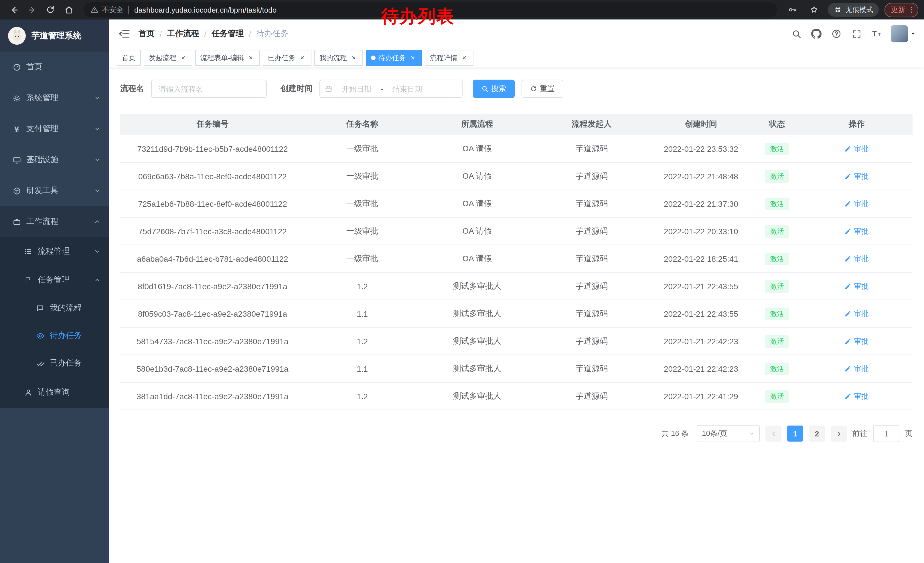 Image resolution: width=924 pixels, height=563 pixels. I want to click on password-key-icon, so click(792, 10).